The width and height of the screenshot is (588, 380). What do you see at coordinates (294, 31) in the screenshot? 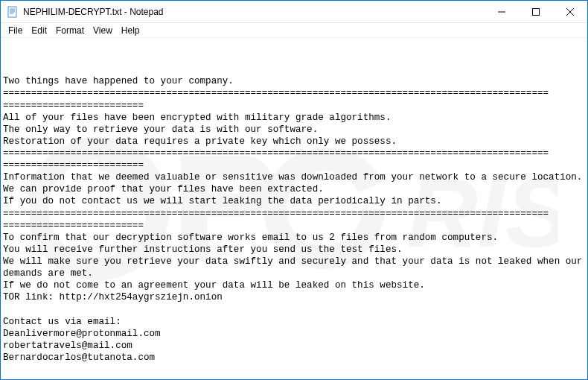
I see `menubar: File Edit Format View Help` at bounding box center [294, 31].